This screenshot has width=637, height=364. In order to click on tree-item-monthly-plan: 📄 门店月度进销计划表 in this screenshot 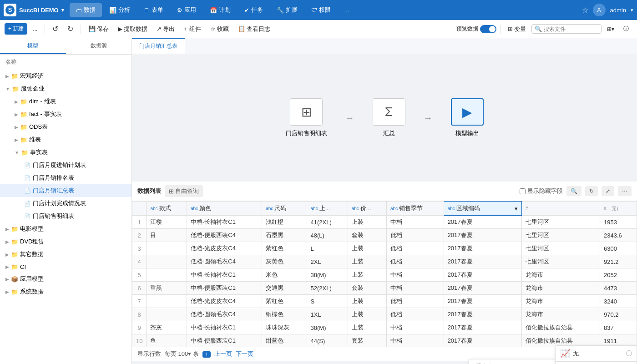, I will do `click(66, 165)`.